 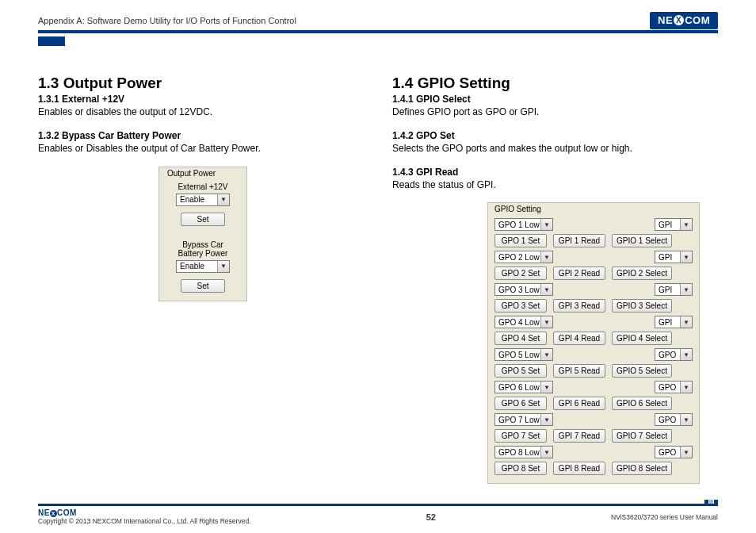 What do you see at coordinates (579, 403) in the screenshot?
I see `btn-gpi-read-6: GPI 6 Read` at bounding box center [579, 403].